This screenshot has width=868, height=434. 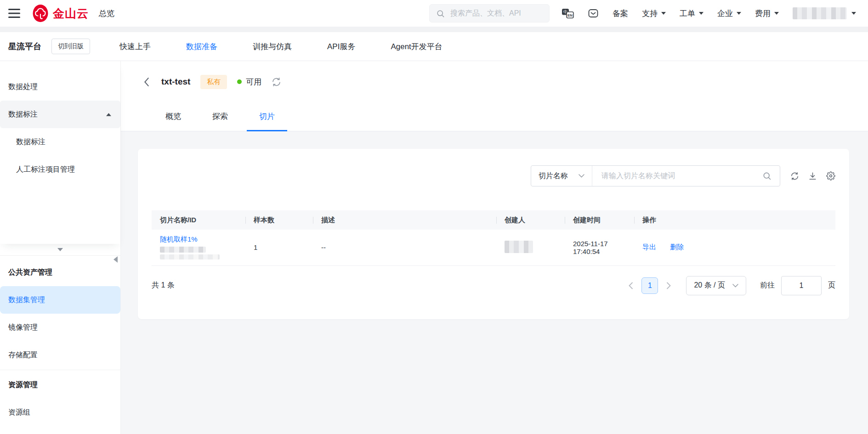 What do you see at coordinates (71, 14) in the screenshot?
I see `brand-name: 金山云` at bounding box center [71, 14].